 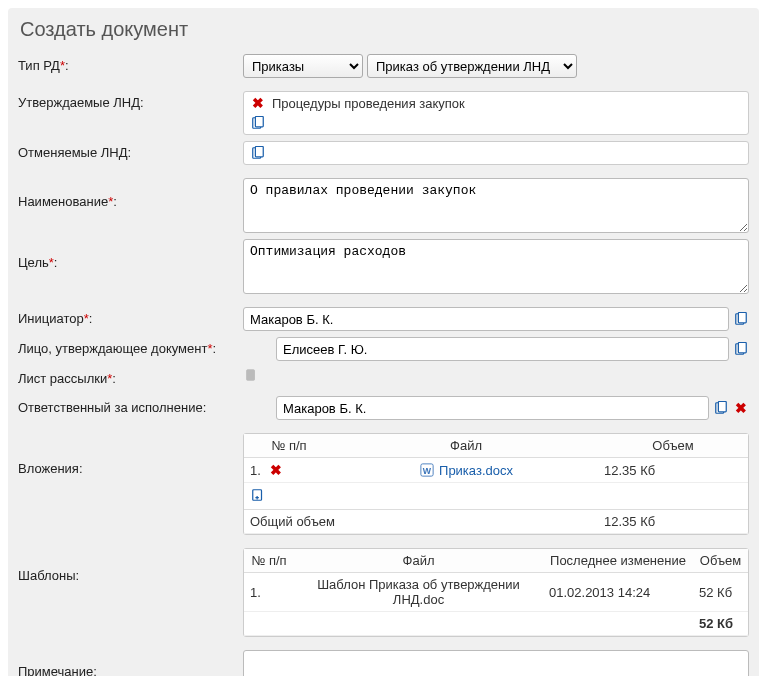 I want to click on select-type-rd-2: Приказ об утверждении ЛНД, so click(x=472, y=66).